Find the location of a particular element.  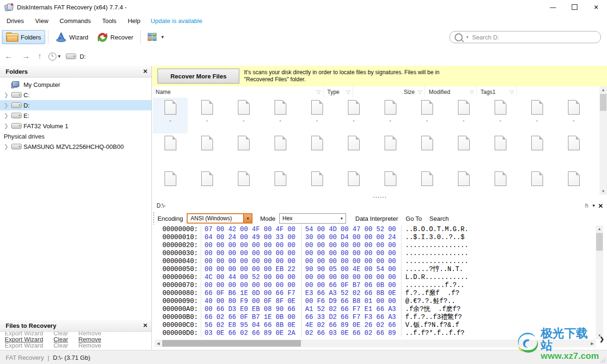

search-input is located at coordinates (533, 38).